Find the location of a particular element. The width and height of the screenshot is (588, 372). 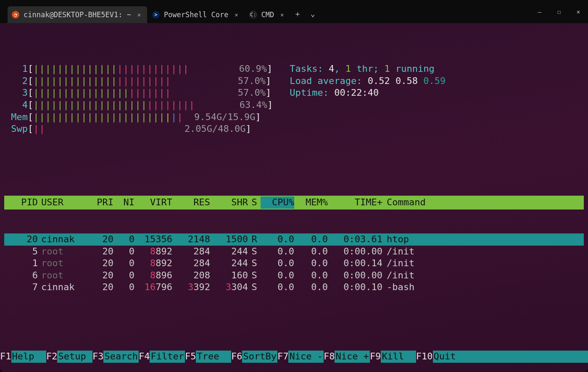

meter- 4: 4[||||||||||||||||||||||||||| 63.4%] is located at coordinates (139, 105).